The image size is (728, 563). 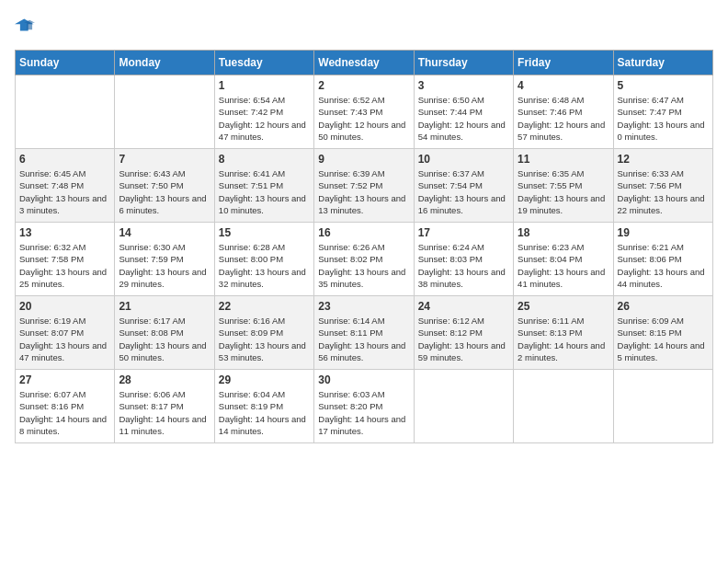 I want to click on calendar-cell: 14Sunrise: 6:30 AMSunset: 7:59 PMDayligh…, so click(x=165, y=259).